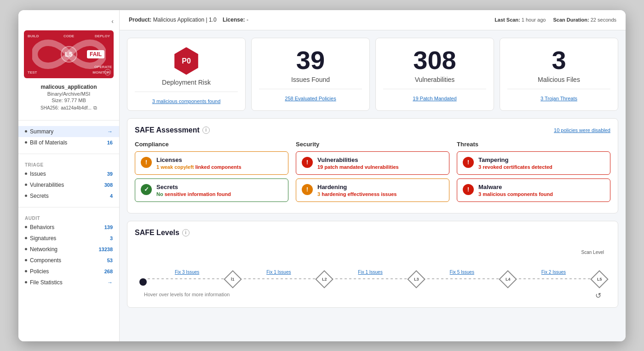  Describe the element at coordinates (233, 275) in the screenshot. I see `level-node-l1: l1` at that location.